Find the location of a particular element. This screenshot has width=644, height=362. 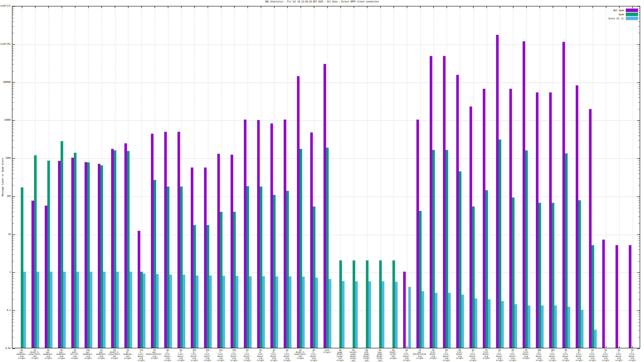

decade-gridline is located at coordinates (326, 120).